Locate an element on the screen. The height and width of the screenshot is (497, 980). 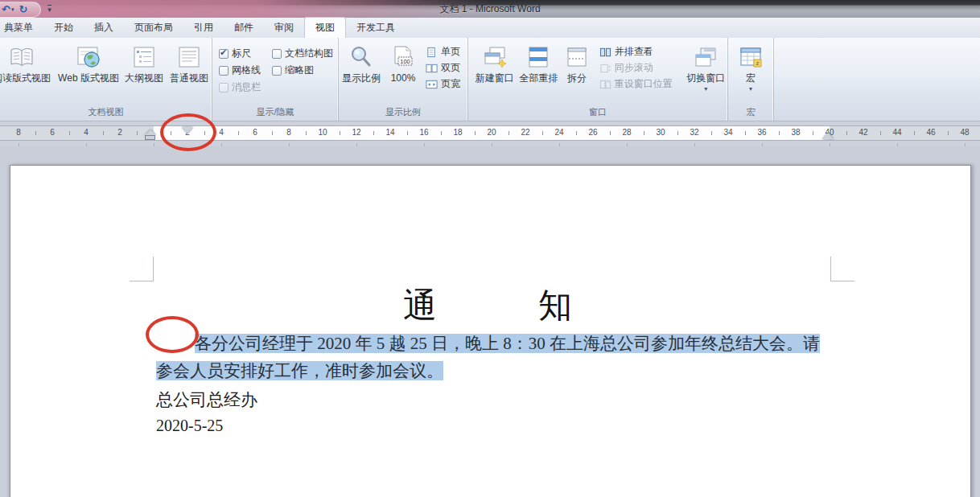
message-bar-checkbox: 消息栏 is located at coordinates (245, 87).